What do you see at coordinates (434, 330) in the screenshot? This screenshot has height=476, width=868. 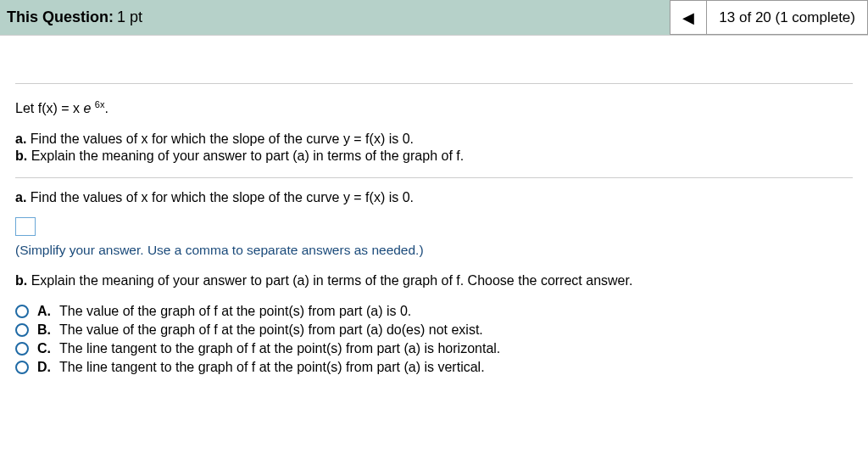 I see `choice-b: B. The value of the graph of f at the po…` at bounding box center [434, 330].